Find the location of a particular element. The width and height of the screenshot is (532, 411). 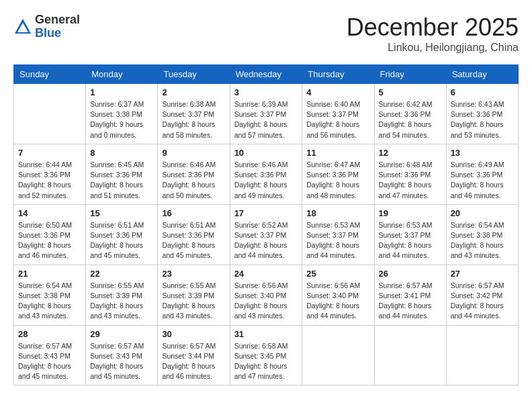

calendar-cell: 22Sunrise: 6:55 AM Sunset: 3:39 PM Dayli… is located at coordinates (122, 295).